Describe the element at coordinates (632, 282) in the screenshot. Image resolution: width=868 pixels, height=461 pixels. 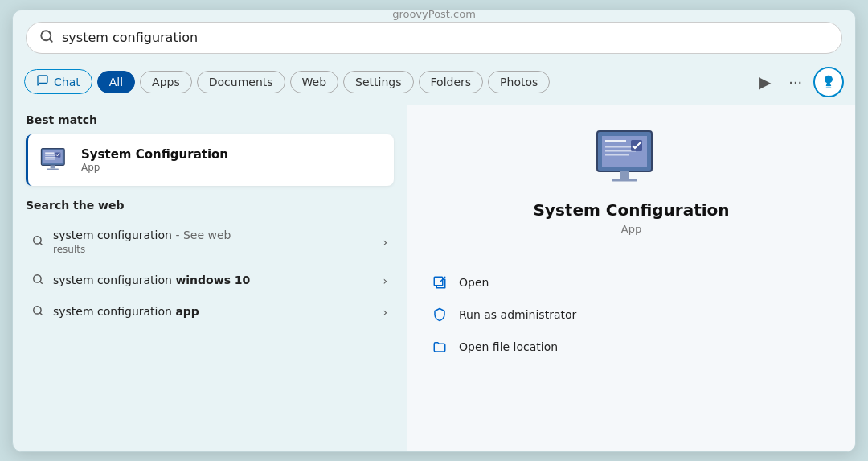
I see `action-open: Open` at that location.